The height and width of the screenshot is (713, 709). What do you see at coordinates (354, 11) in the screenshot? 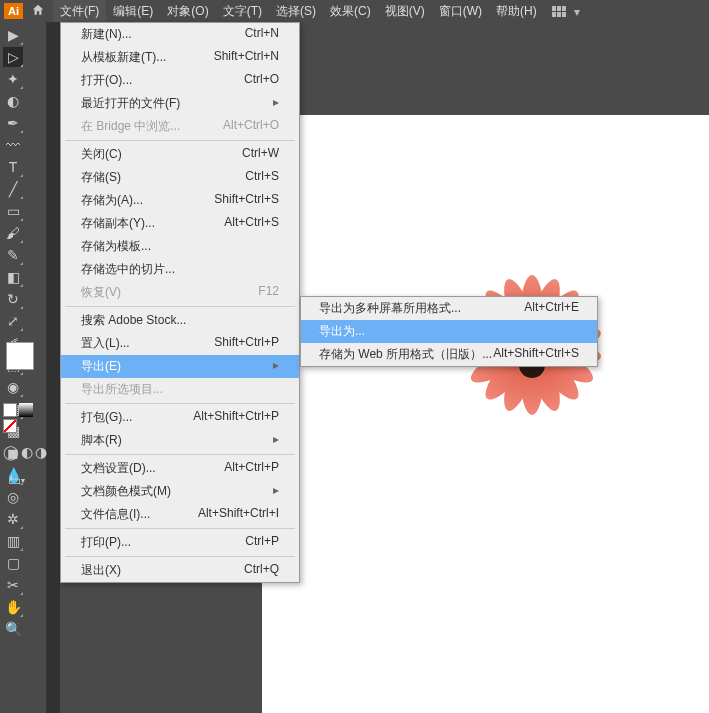
I see `menubar: Ai 文件(F) 编辑(E) 对象(O) 文字(T) 选择(S) 效果(C) 视…` at bounding box center [354, 11].